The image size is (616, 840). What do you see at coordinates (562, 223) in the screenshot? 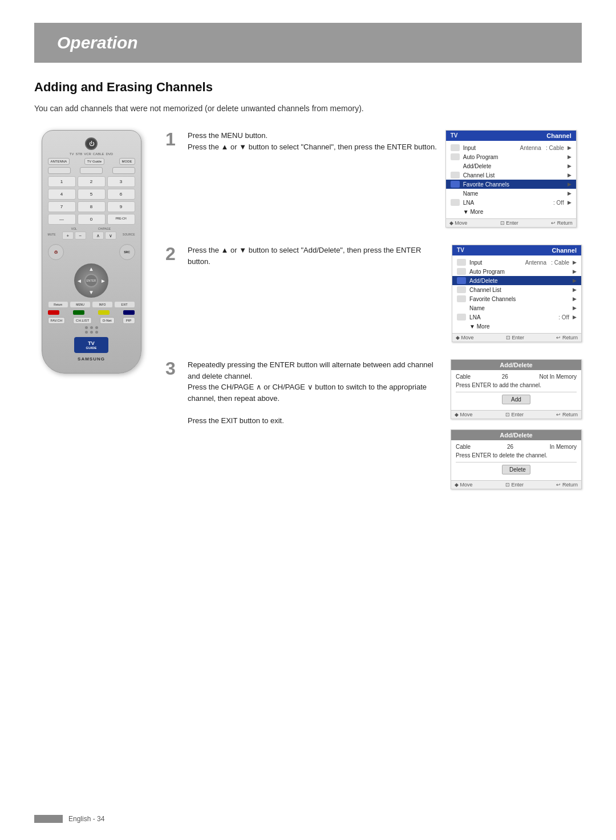
I see `footer-return-1: ↩ Return` at bounding box center [562, 223].